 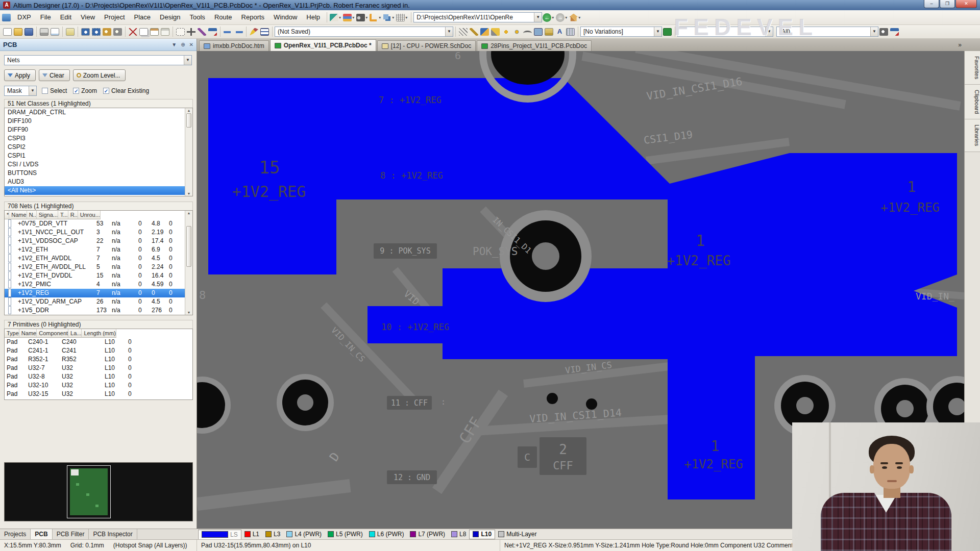 I want to click on column-header: Type, so click(x=12, y=334).